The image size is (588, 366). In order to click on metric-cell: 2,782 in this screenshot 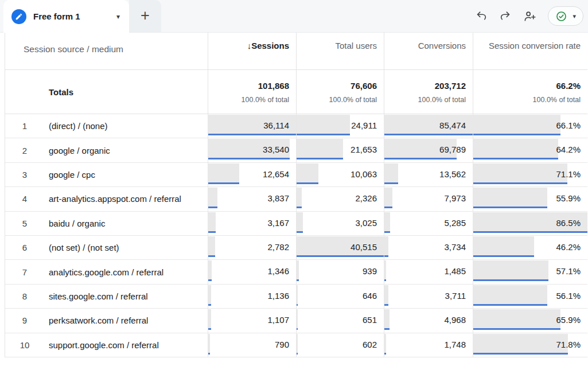, I will do `click(252, 248)`.